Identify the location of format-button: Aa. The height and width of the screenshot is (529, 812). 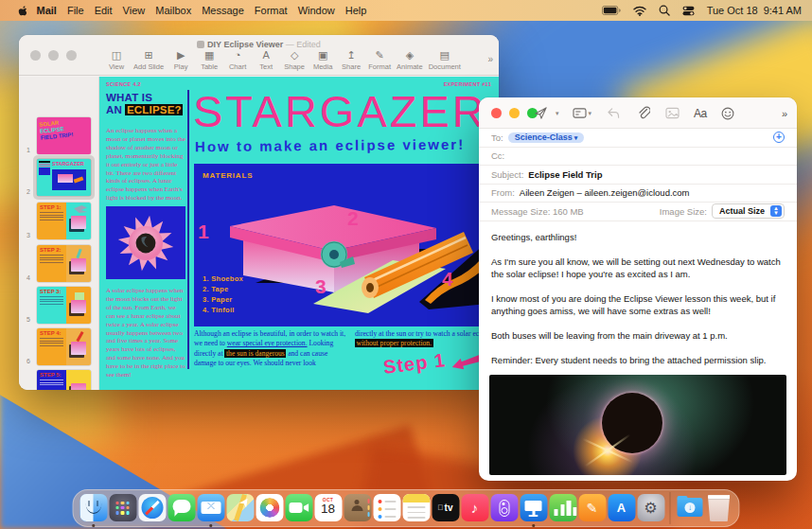
(700, 114).